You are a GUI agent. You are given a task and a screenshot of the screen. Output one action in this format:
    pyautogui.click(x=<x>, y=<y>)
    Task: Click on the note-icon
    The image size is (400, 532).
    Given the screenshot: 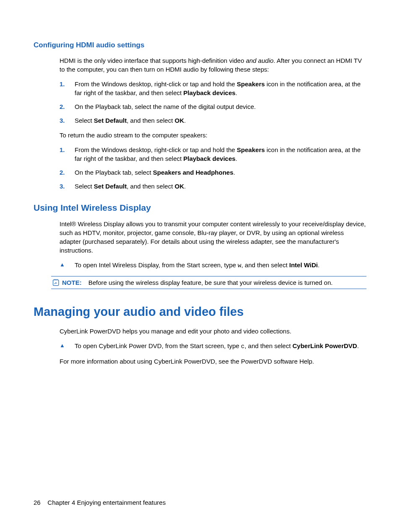 What is the action you would take?
    pyautogui.click(x=56, y=282)
    